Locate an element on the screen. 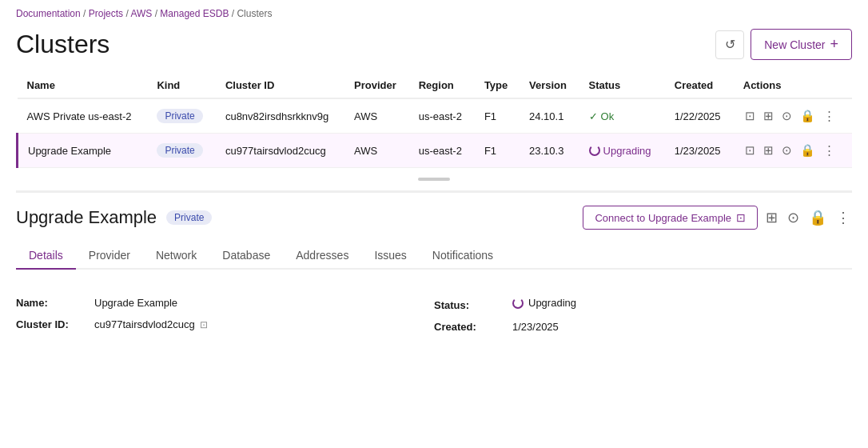  page-title: Clusters is located at coordinates (62, 45).